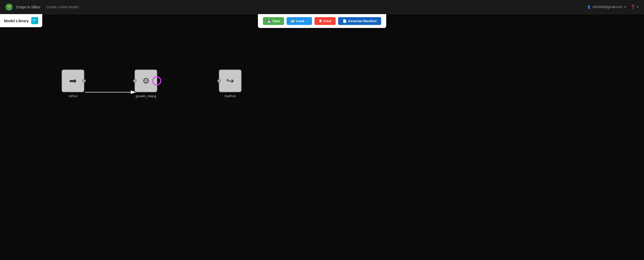 The height and width of the screenshot is (260, 644). I want to click on growth-node-box: ⚙, so click(146, 81).